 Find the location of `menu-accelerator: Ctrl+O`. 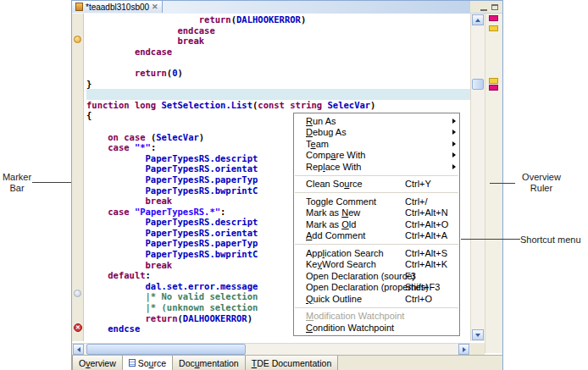

menu-accelerator: Ctrl+O is located at coordinates (419, 299).